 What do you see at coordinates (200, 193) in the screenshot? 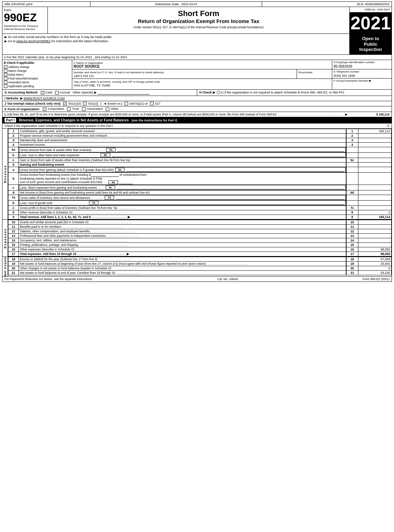
I see `table-row: d Net income or (loss) from gaming and f…` at bounding box center [200, 193].